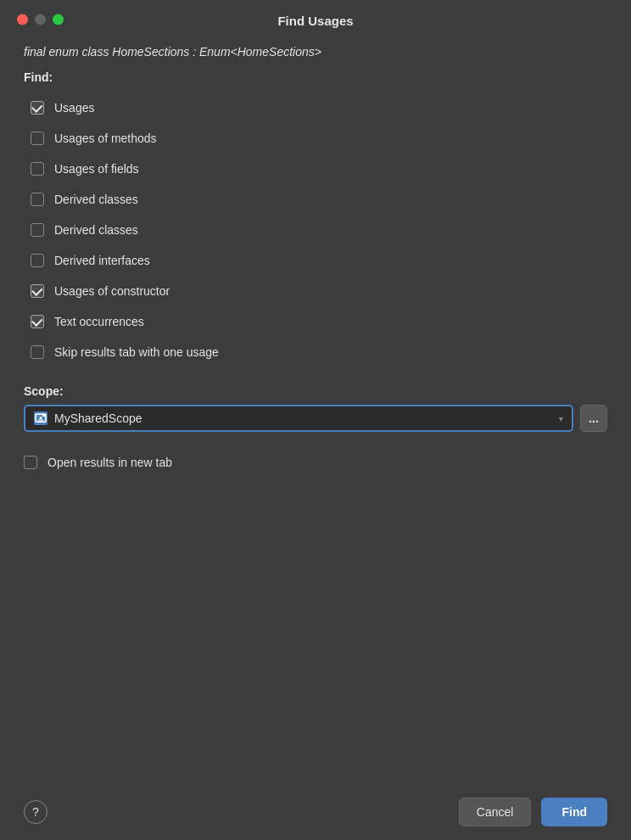 Image resolution: width=631 pixels, height=840 pixels. I want to click on scope-selected-value: MySharedScope, so click(98, 418).